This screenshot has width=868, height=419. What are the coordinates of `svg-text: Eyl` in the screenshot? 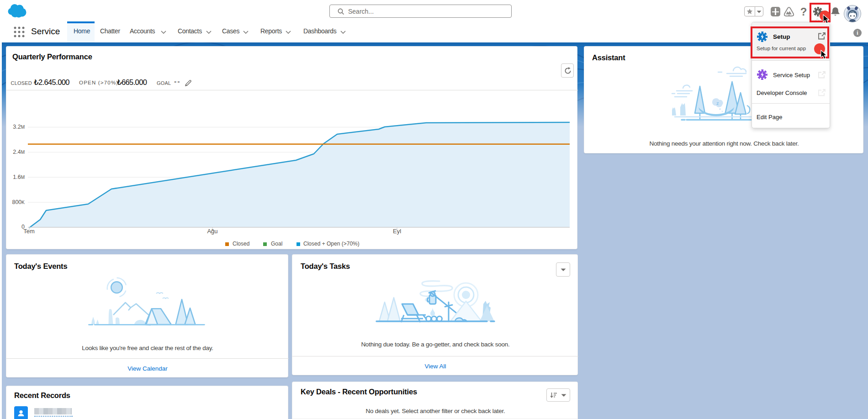 It's located at (397, 231).